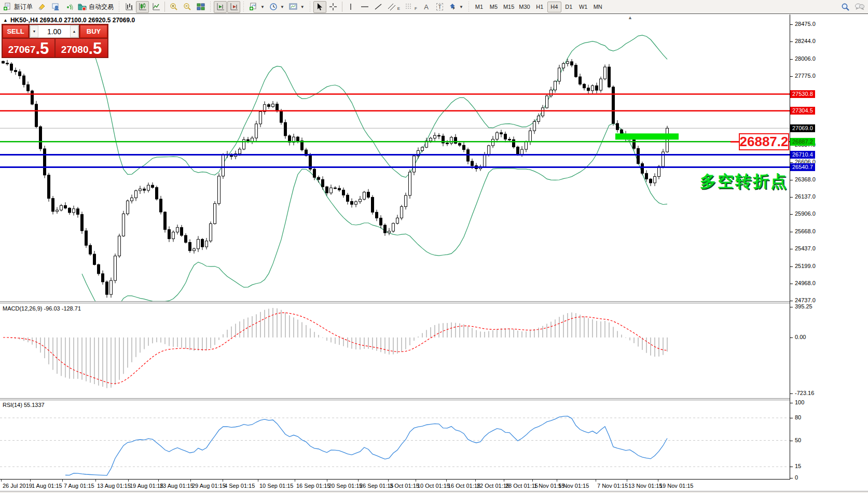  I want to click on buy-button: BUY, so click(93, 31).